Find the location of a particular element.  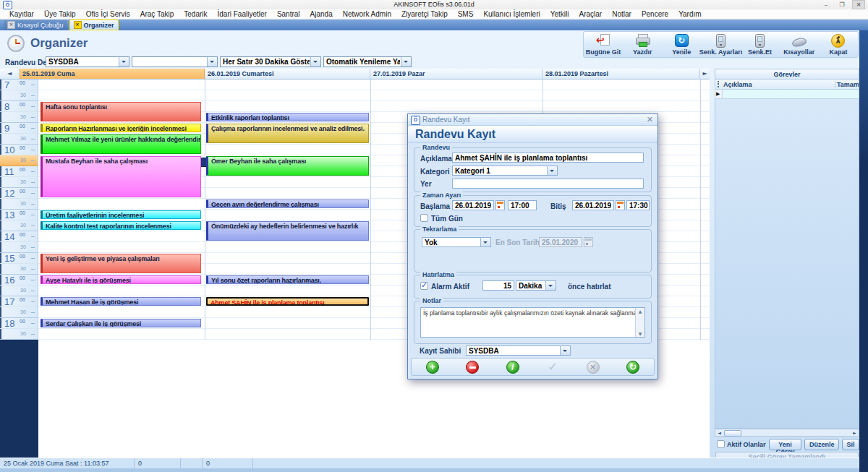

menu-item: Ajanda is located at coordinates (321, 14).